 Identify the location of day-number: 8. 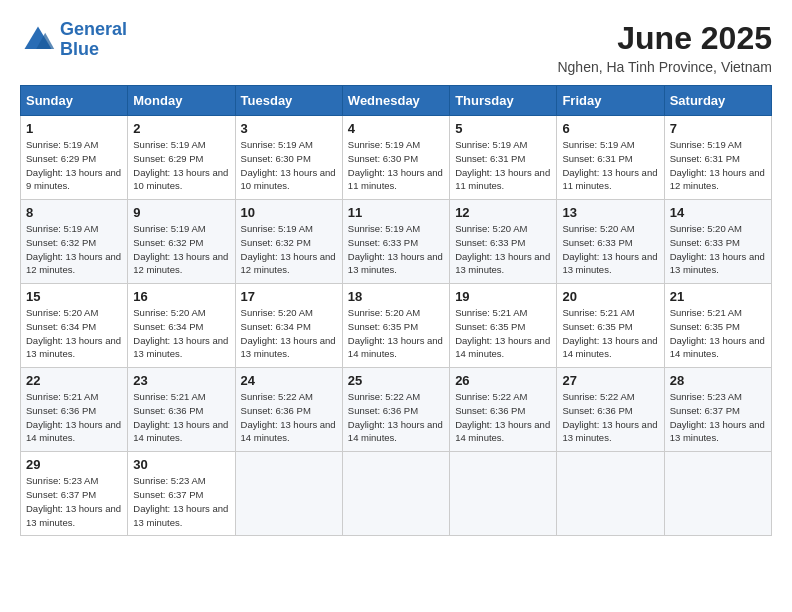
(74, 212).